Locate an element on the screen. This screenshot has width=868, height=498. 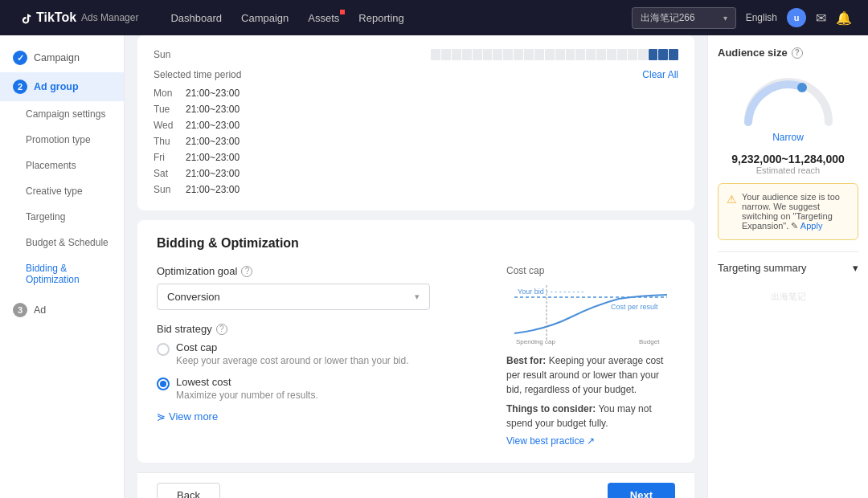
lowest-cost-radio is located at coordinates (163, 384).